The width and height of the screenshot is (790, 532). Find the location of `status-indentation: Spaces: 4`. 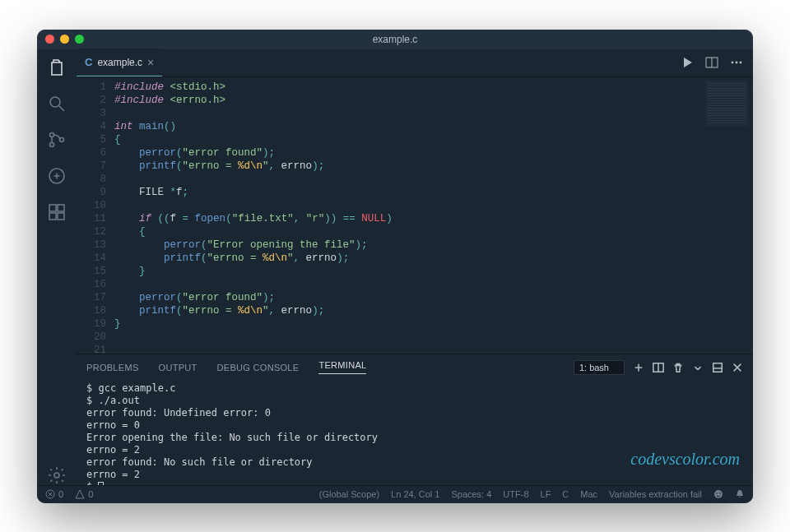

status-indentation: Spaces: 4 is located at coordinates (471, 494).